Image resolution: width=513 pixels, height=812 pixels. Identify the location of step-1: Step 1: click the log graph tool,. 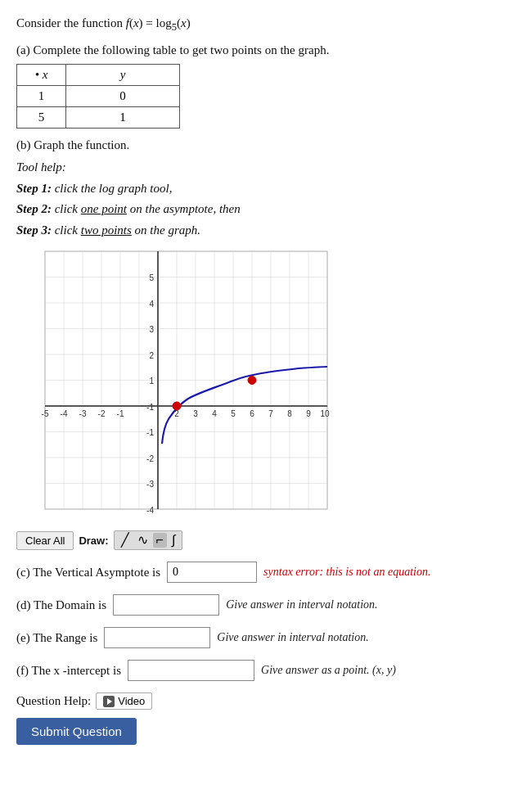
(257, 188).